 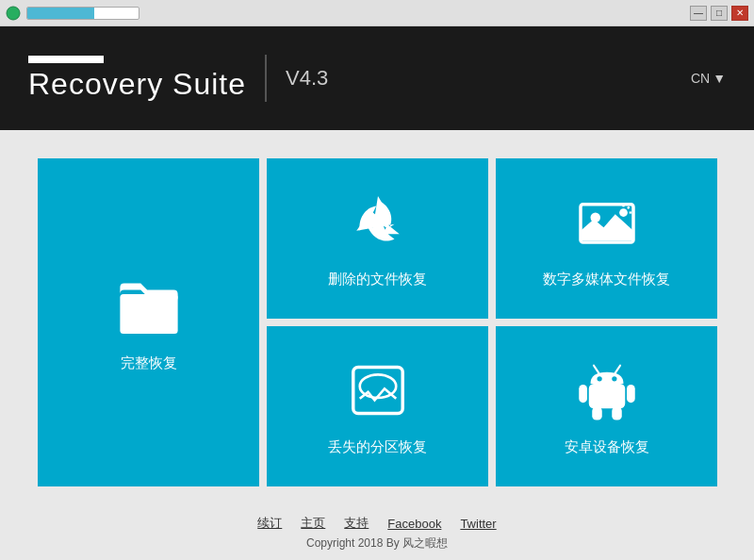 What do you see at coordinates (178, 78) in the screenshot?
I see `header-left: Recovery Suite V4.3` at bounding box center [178, 78].